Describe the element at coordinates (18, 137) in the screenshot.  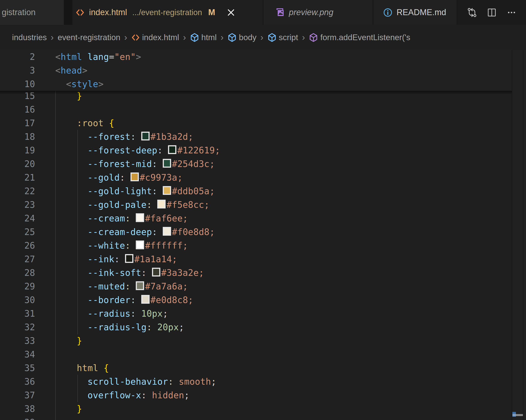
I see `line-number: 18` at that location.